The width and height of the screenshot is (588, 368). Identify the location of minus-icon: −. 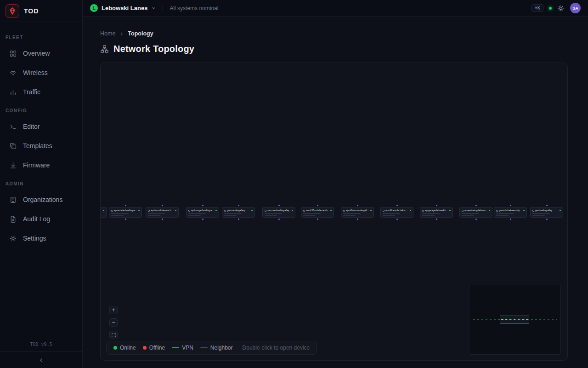
(113, 322).